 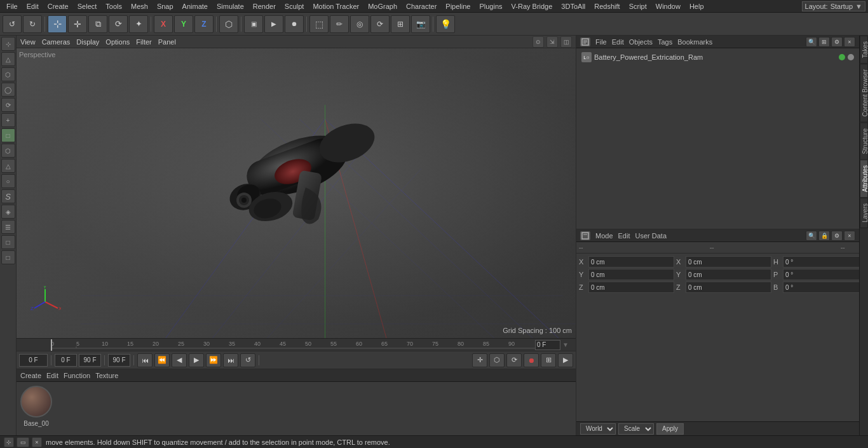 What do you see at coordinates (834, 6) in the screenshot?
I see `layout-selector: Layout: Startup ▼` at bounding box center [834, 6].